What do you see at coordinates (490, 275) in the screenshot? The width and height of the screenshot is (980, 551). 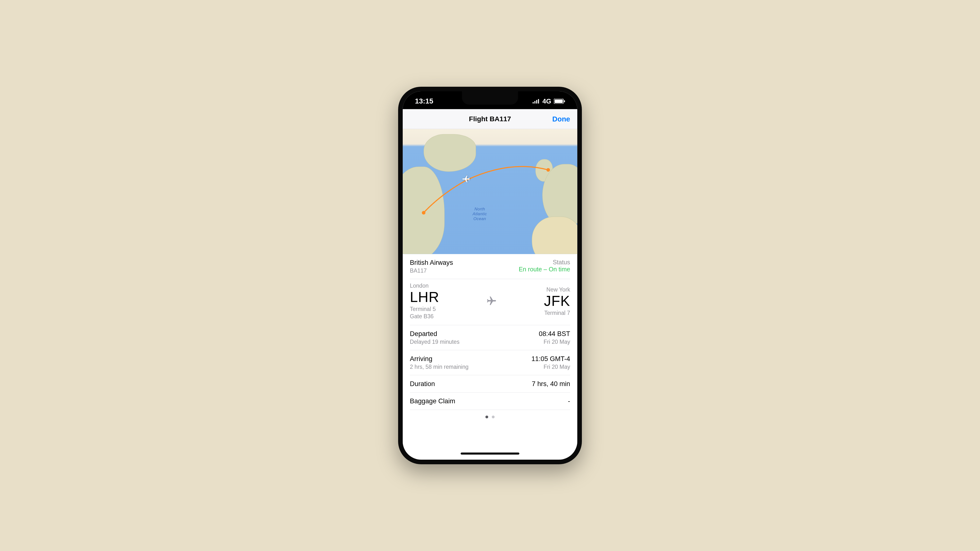 I see `screen: 13:15 4G Flight BA117 Done` at bounding box center [490, 275].